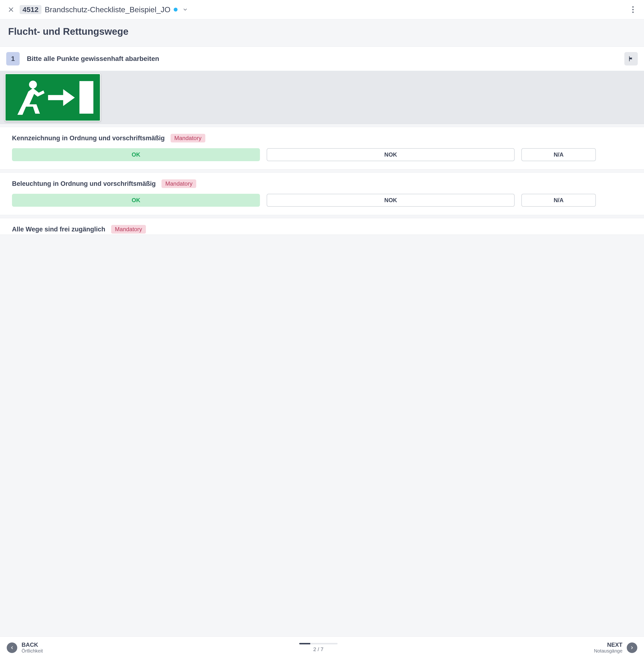 The height and width of the screenshot is (659, 644). What do you see at coordinates (631, 59) in the screenshot?
I see `flag-button` at bounding box center [631, 59].